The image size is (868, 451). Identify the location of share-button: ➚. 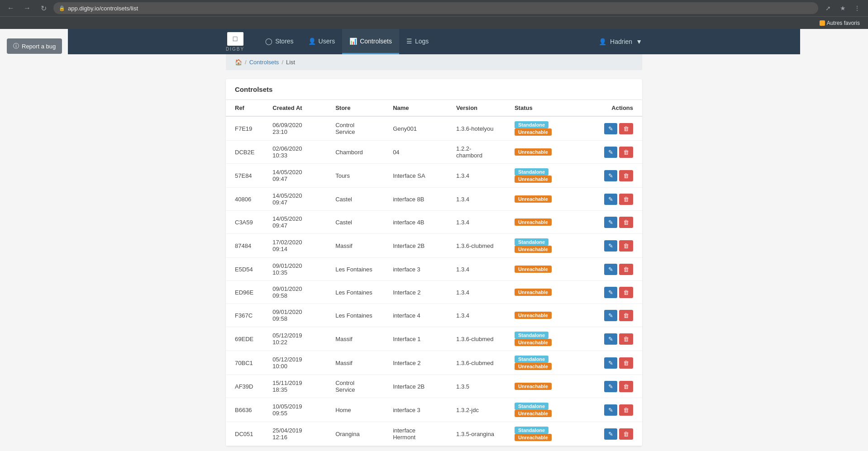
(828, 8).